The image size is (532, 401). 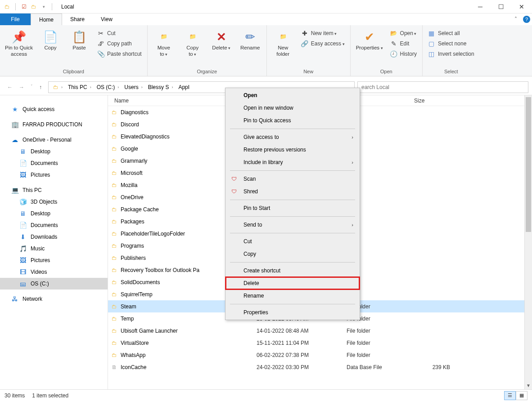 What do you see at coordinates (54, 237) in the screenshot?
I see `tree-pc-downloads: ⬇Downloads` at bounding box center [54, 237].